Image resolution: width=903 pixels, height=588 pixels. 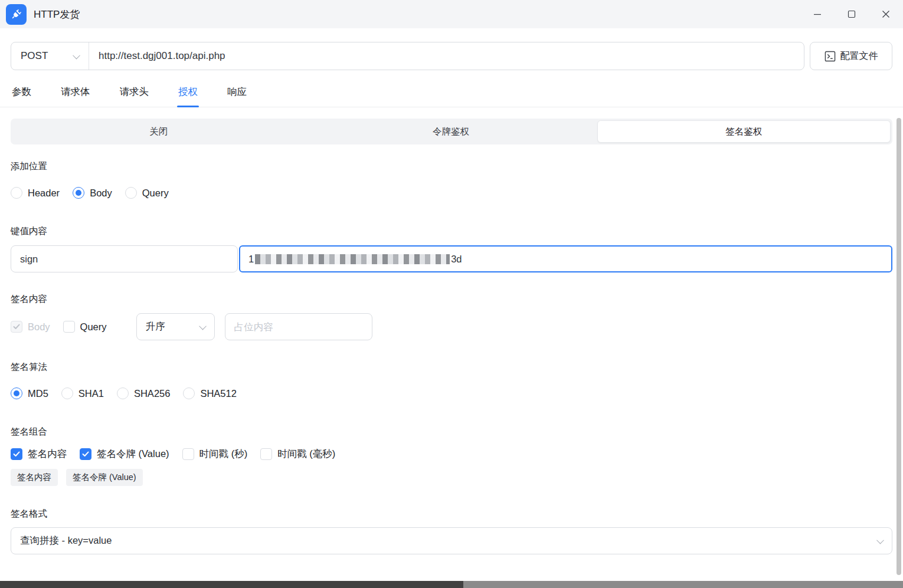 I want to click on radio-sha1-label: SHA1, so click(x=91, y=394).